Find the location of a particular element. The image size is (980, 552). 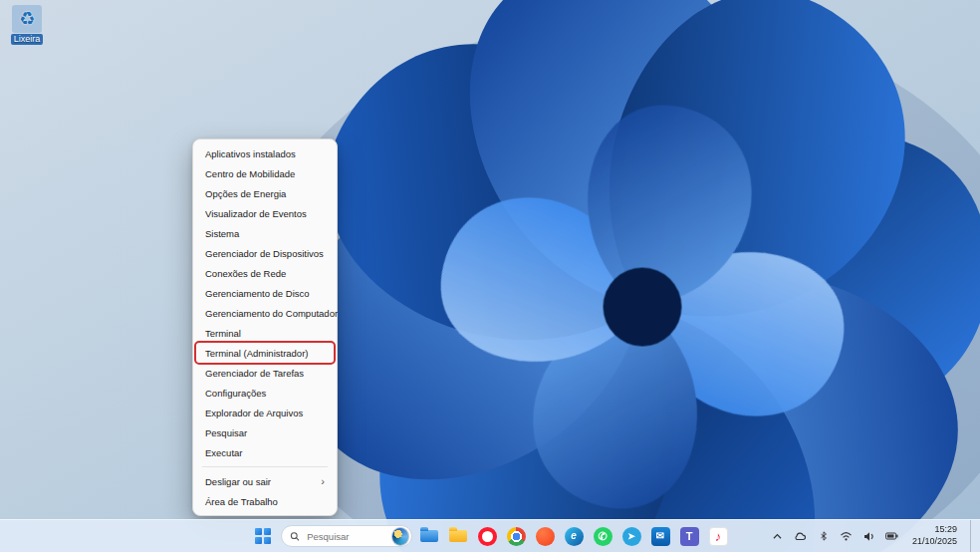

search-icon is located at coordinates (295, 536).